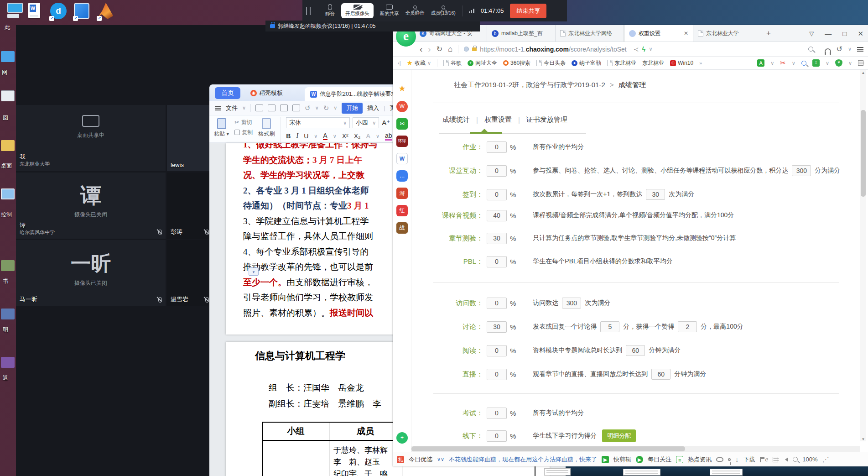 The image size is (868, 476). I want to click on home-button: ⌂, so click(450, 49).